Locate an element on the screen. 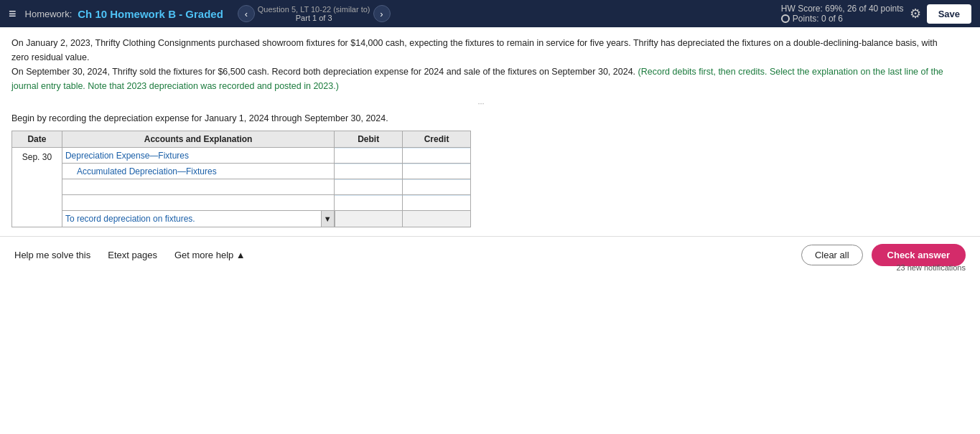 This screenshot has width=980, height=434. header-date: Date is located at coordinates (37, 139).